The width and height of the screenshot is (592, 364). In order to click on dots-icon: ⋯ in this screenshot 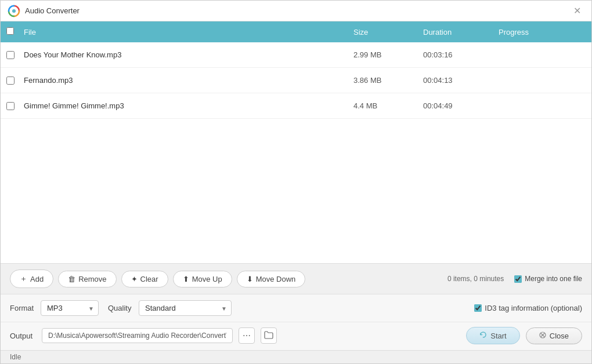, I will do `click(247, 336)`.